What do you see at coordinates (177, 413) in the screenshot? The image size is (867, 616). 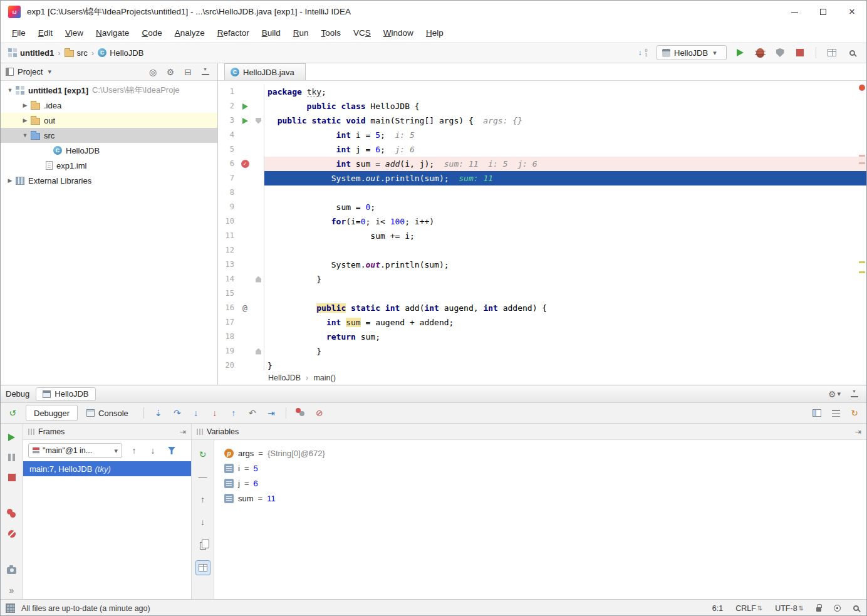 I see `step-over-button: ↷` at bounding box center [177, 413].